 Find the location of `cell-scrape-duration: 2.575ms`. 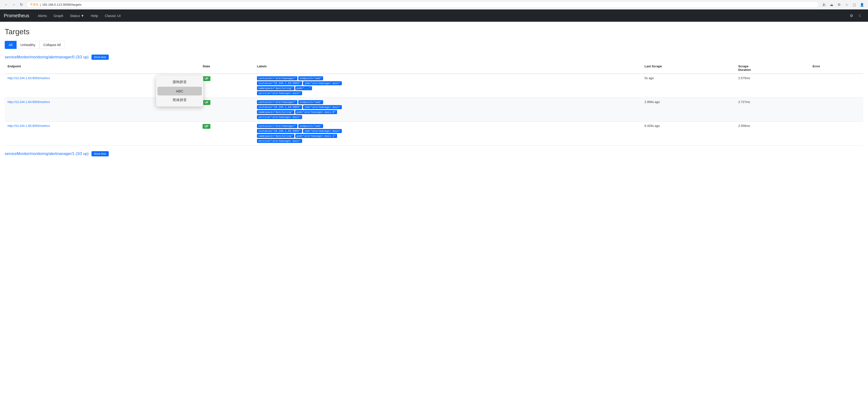

cell-scrape-duration: 2.575ms is located at coordinates (772, 86).